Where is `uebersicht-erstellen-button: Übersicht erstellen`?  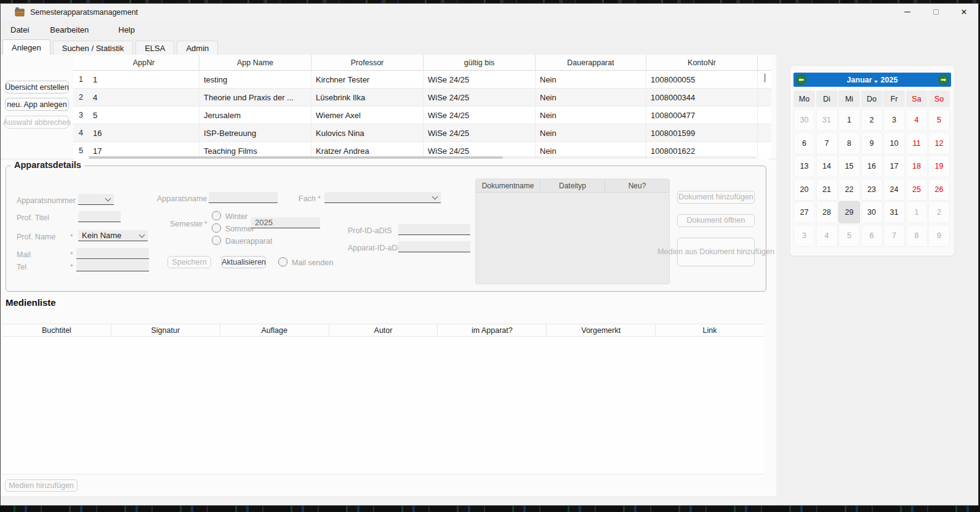 uebersicht-erstellen-button: Übersicht erstellen is located at coordinates (37, 87).